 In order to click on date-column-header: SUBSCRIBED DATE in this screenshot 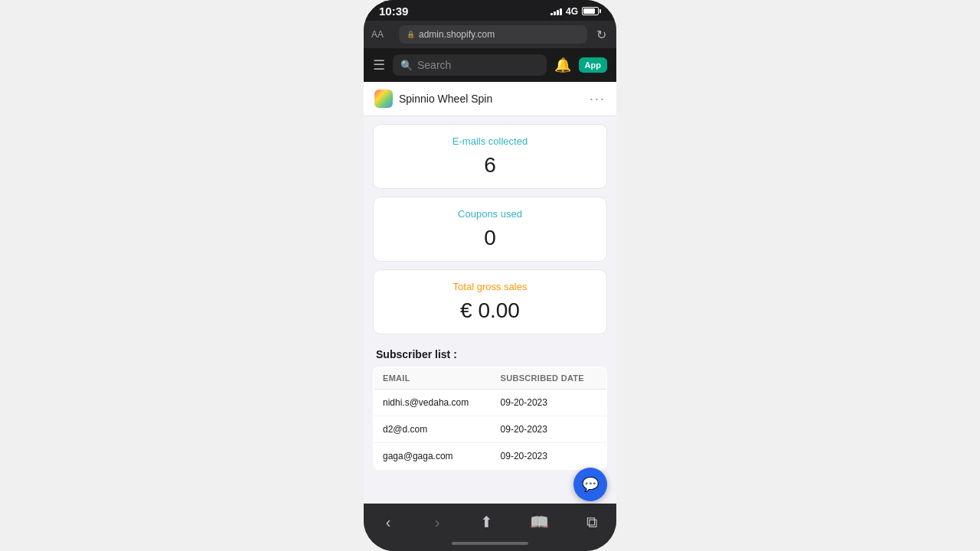, I will do `click(550, 378)`.